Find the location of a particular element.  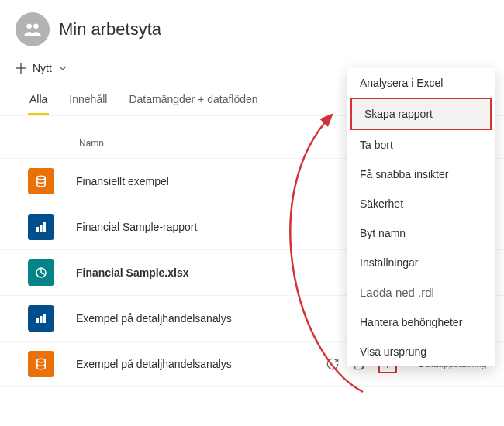

tab-datasets: Datamängder + dataflöden is located at coordinates (193, 101).